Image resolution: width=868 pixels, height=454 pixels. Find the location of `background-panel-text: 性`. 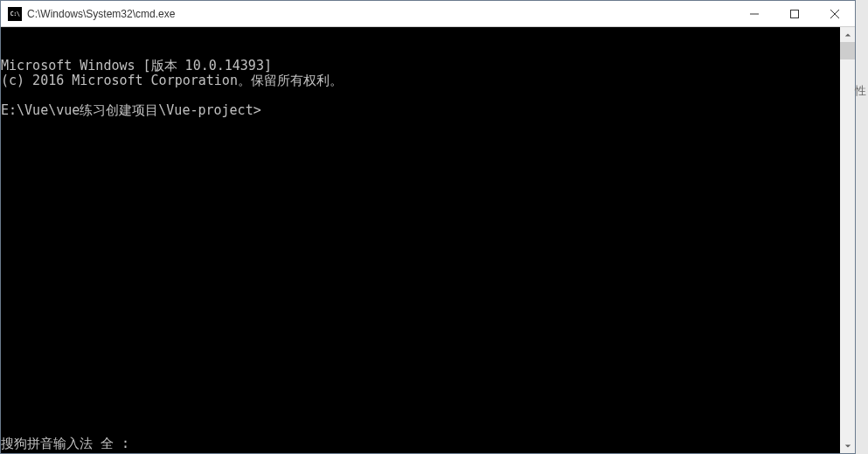

background-panel-text: 性 is located at coordinates (860, 91).